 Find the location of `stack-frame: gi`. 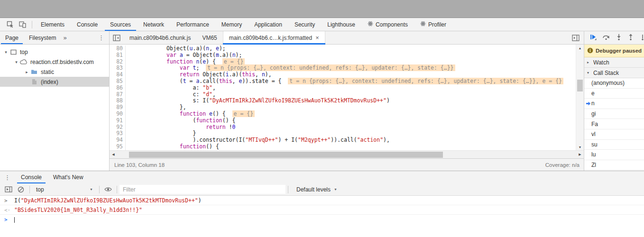

stack-frame: gi is located at coordinates (614, 114).